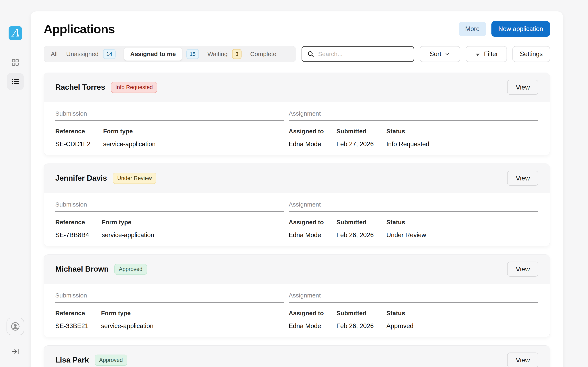 The image size is (588, 367). What do you see at coordinates (297, 178) in the screenshot?
I see `card-header: Jennifer Davis Under Review View` at bounding box center [297, 178].